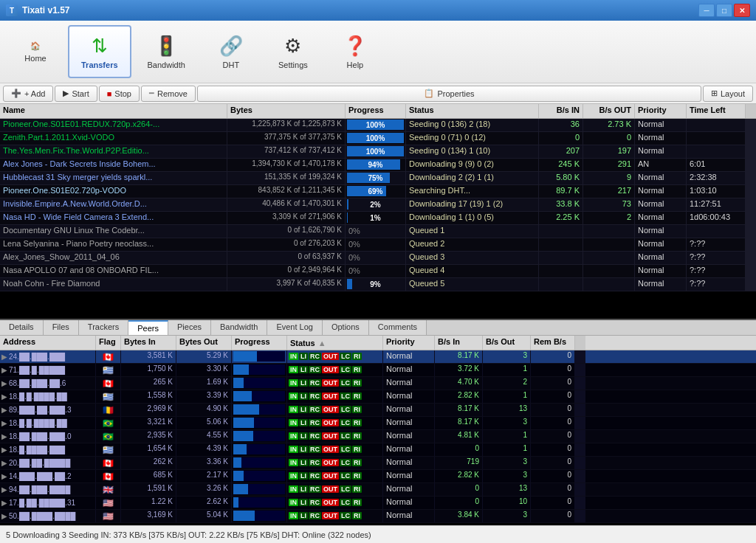 The height and width of the screenshot is (543, 756). Describe the element at coordinates (355, 52) in the screenshot. I see `help-button: ❓ Help` at that location.